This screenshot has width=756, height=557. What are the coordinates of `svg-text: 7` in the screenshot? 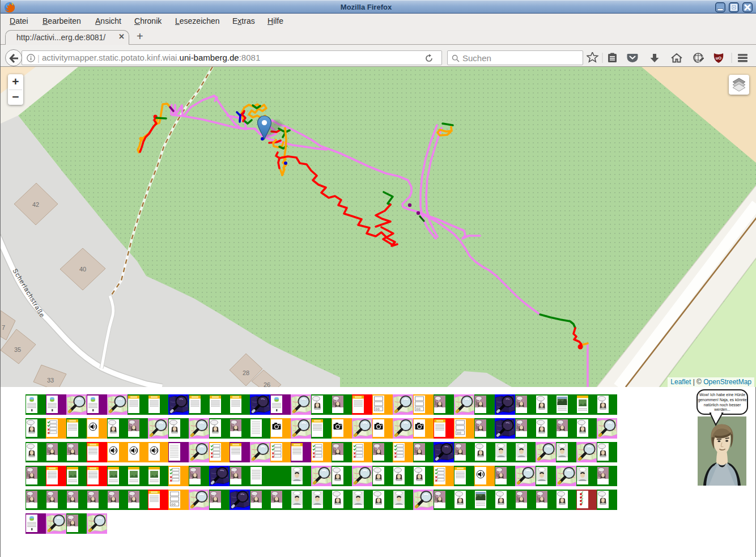 It's located at (3, 328).